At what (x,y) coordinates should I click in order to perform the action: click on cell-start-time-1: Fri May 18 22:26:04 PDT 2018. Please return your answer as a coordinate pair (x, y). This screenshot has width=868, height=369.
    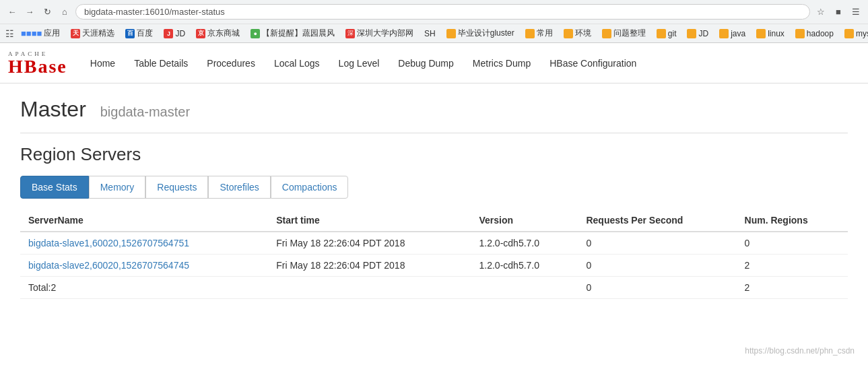
    Looking at the image, I should click on (369, 243).